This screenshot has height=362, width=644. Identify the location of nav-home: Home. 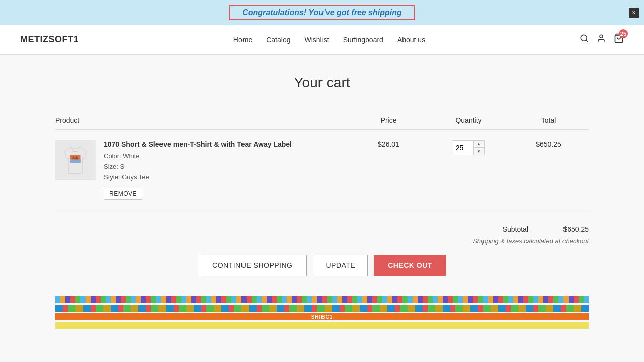
(243, 40).